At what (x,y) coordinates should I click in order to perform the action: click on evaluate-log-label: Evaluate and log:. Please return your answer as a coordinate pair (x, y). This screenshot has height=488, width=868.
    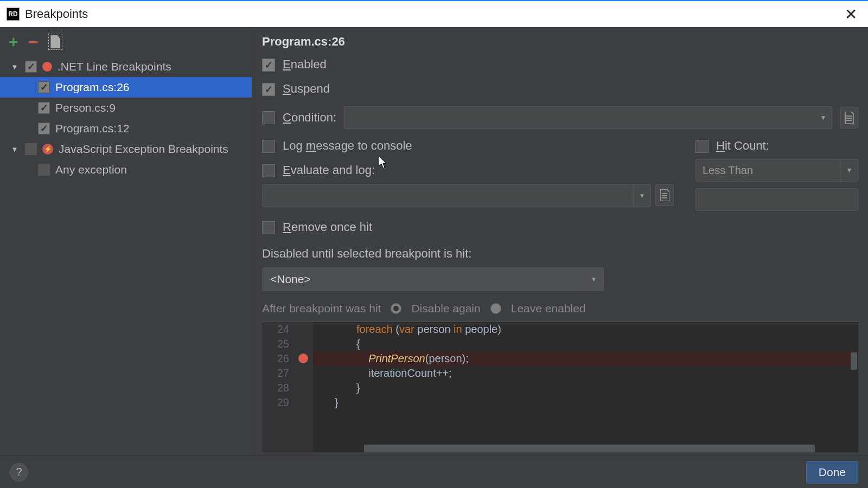
    Looking at the image, I should click on (329, 170).